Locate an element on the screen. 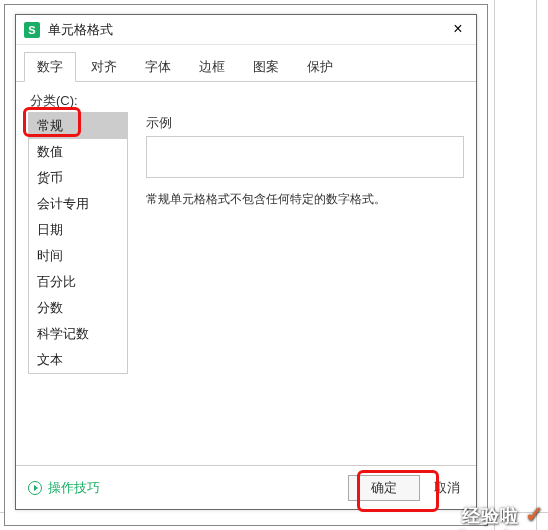 Image resolution: width=548 pixels, height=530 pixels. close-button: × is located at coordinates (458, 30).